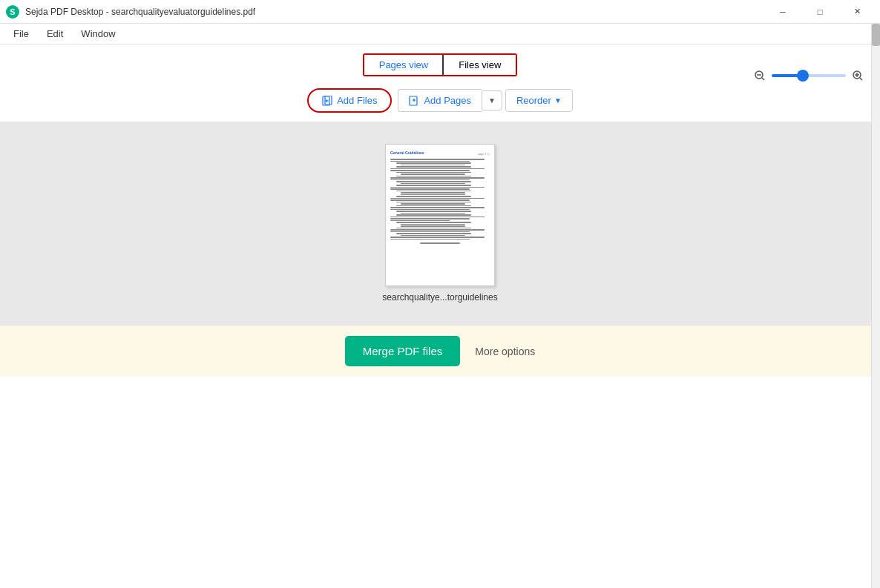  Describe the element at coordinates (440, 83) in the screenshot. I see `toolbar-area: Pages view Files view` at that location.